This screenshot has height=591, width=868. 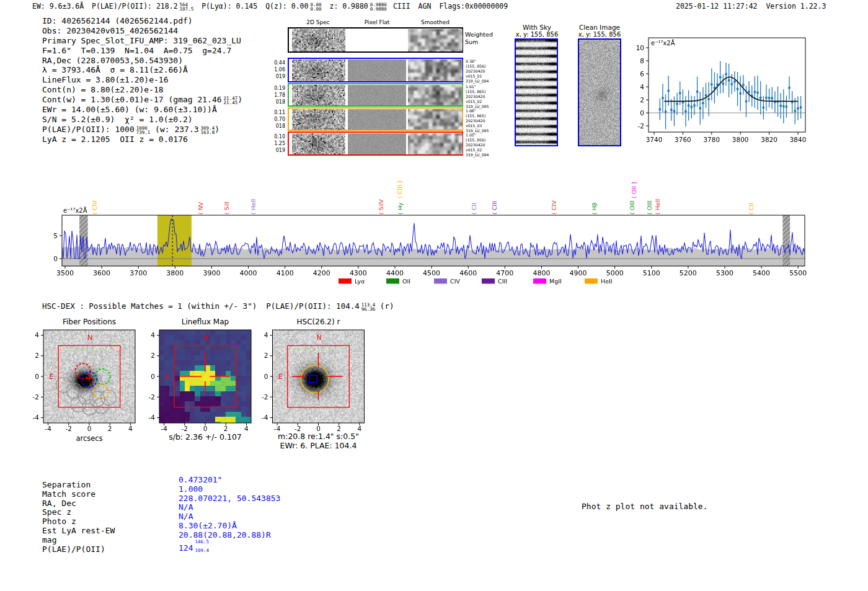 What do you see at coordinates (468, 273) in the screenshot?
I see `spectrum-xtick-label: 4600` at bounding box center [468, 273].